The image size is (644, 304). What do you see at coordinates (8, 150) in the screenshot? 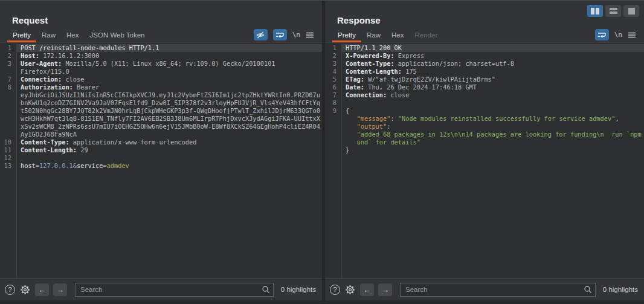
I see `line-number: 11` at bounding box center [8, 150].